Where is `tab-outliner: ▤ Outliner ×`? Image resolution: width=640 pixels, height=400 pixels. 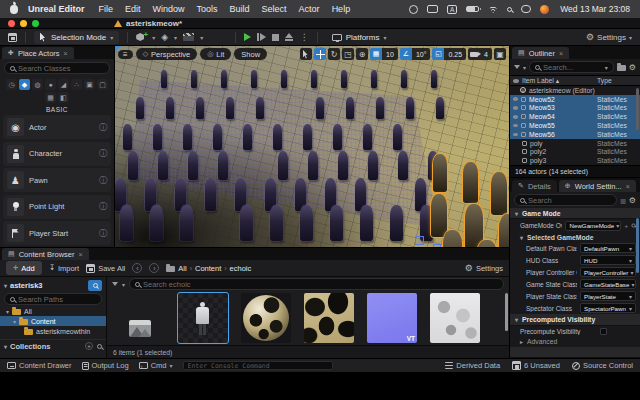 tab-outliner: ▤ Outliner × is located at coordinates (540, 53).